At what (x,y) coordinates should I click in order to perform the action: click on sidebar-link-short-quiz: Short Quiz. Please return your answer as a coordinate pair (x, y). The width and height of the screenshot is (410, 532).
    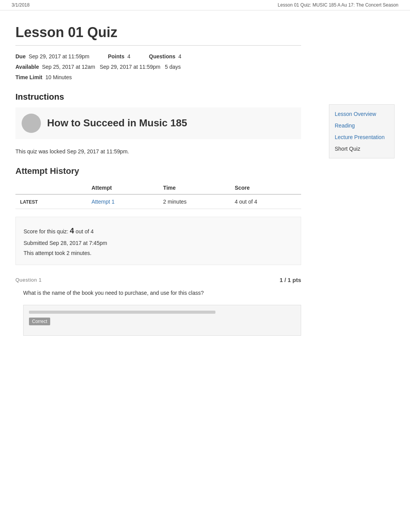
    Looking at the image, I should click on (362, 149).